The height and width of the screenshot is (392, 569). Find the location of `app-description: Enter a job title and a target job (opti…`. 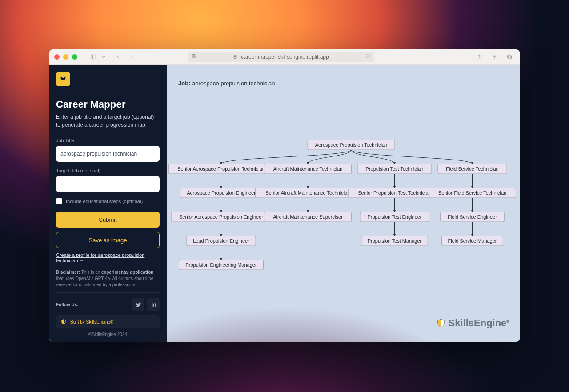

app-description: Enter a job title and a target job (opti… is located at coordinates (108, 121).